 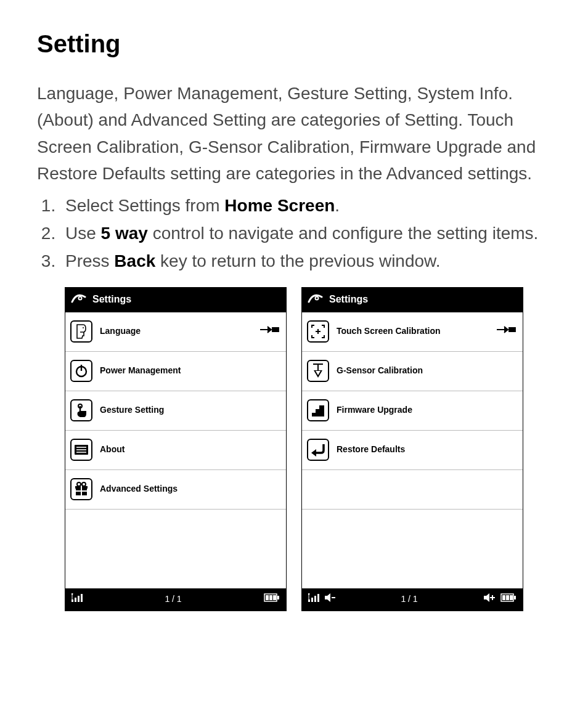 What do you see at coordinates (190, 371) in the screenshot?
I see `menu-item-label: Power Management` at bounding box center [190, 371].